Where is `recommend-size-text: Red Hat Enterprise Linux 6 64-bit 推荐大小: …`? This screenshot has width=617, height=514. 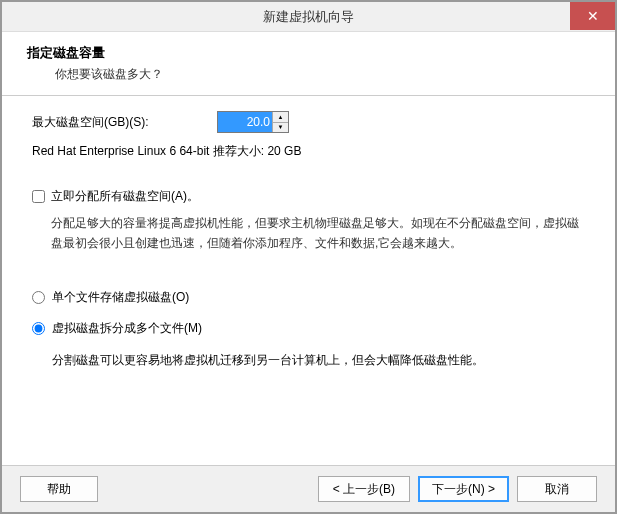 recommend-size-text: Red Hat Enterprise Linux 6 64-bit 推荐大小: … is located at coordinates (308, 152).